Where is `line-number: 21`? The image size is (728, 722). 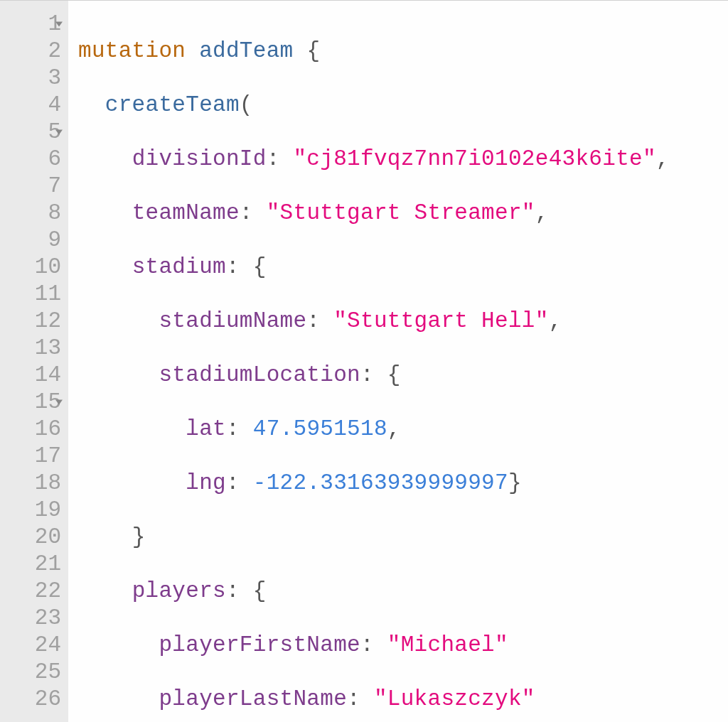 line-number: 21 is located at coordinates (31, 564).